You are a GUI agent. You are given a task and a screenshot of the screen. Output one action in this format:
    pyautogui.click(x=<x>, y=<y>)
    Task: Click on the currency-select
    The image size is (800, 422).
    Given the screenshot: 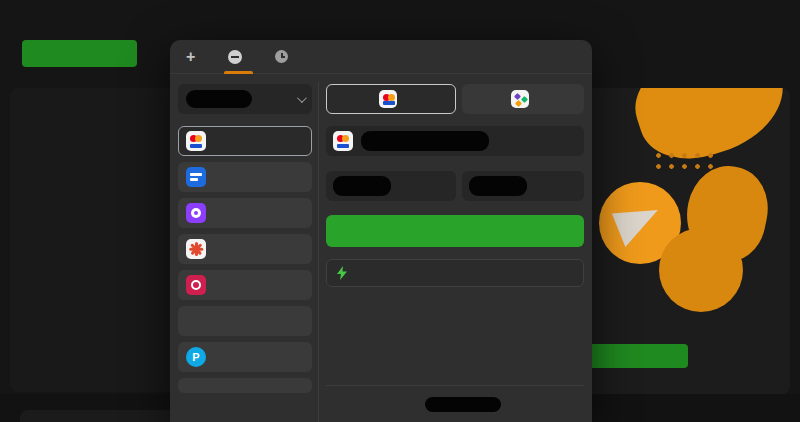 What is the action you would take?
    pyautogui.click(x=245, y=99)
    